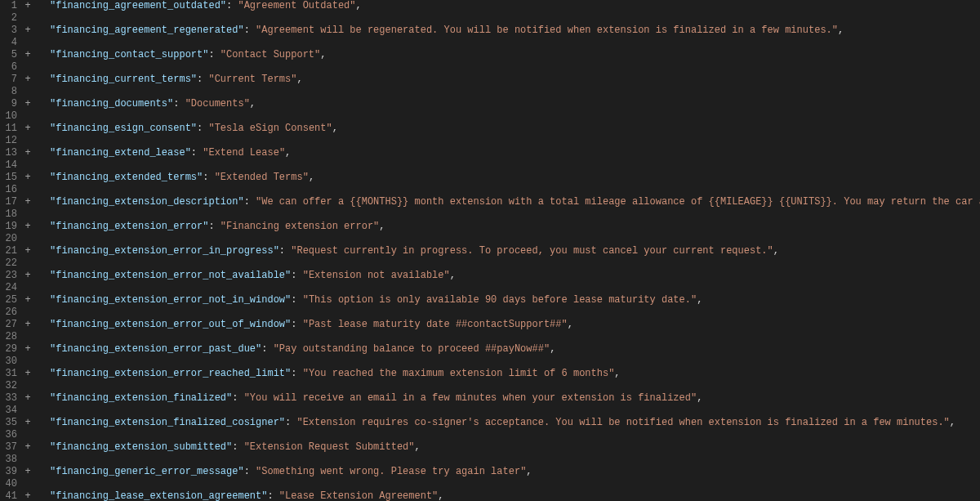 The image size is (980, 501). What do you see at coordinates (10, 472) in the screenshot?
I see `line-number: 39` at bounding box center [10, 472].